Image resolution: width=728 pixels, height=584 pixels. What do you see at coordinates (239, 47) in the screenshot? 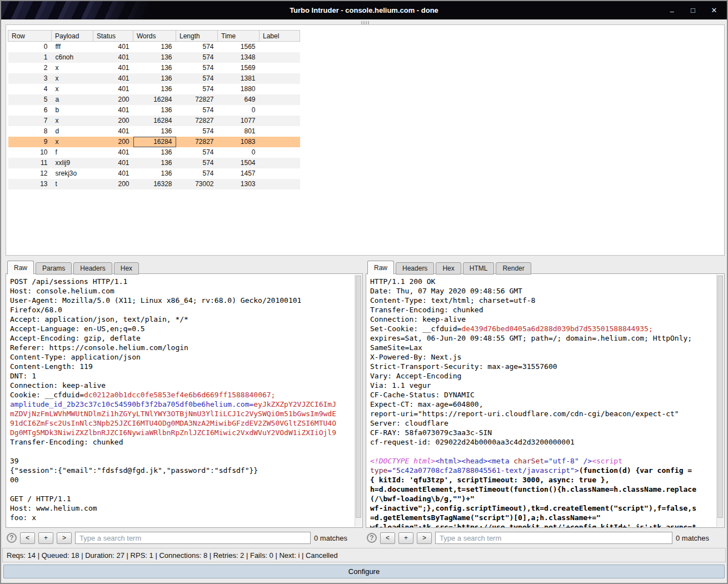
I see `cell-time: 1565` at bounding box center [239, 47].